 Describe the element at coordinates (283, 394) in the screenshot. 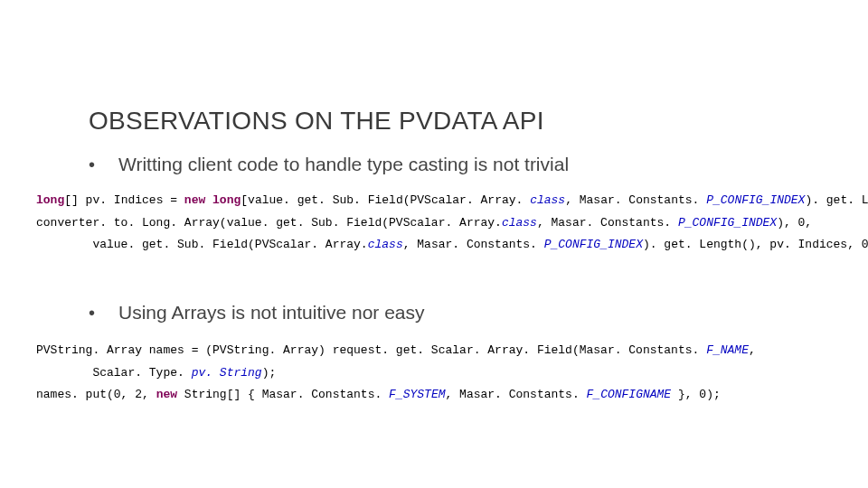

I see `code-token: String[] { Masar. Constants.` at that location.